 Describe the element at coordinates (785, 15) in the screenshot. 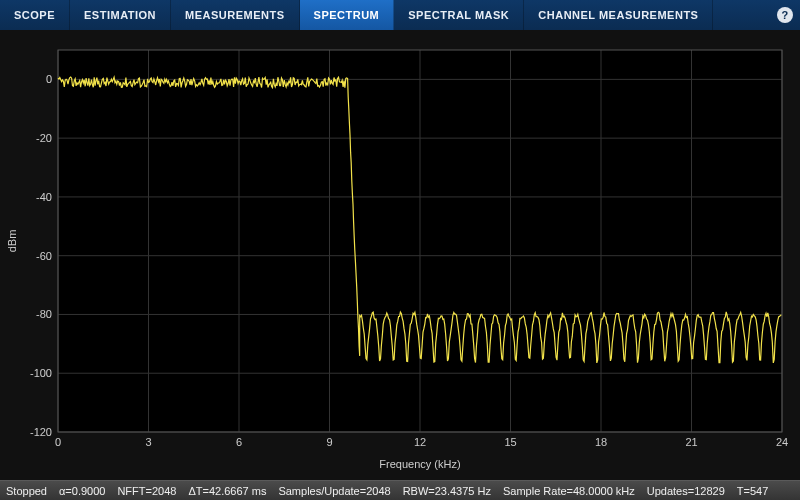

I see `help-icon: ?` at that location.